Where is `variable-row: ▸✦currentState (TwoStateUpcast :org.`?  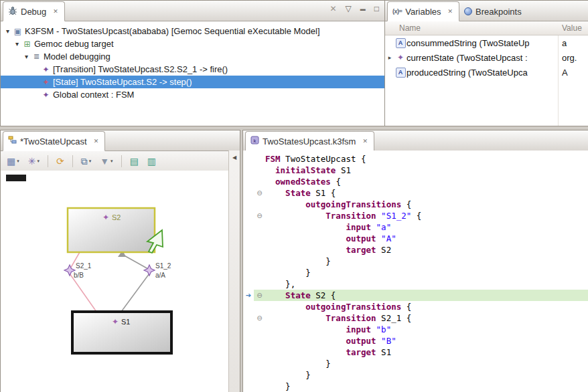 variable-row: ▸✦currentState (TwoStateUpcast :org. is located at coordinates (486, 58).